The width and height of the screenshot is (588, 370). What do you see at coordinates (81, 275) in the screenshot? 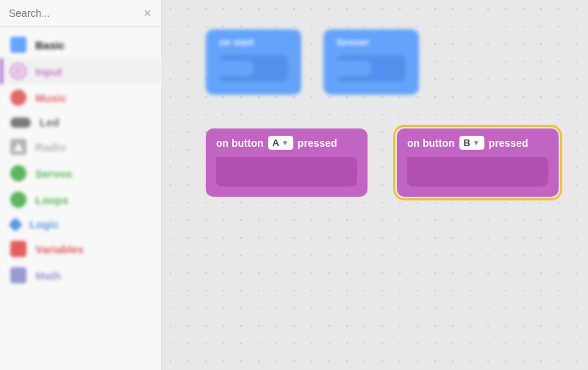
I see `sidebar-item-math: Math` at bounding box center [81, 275].